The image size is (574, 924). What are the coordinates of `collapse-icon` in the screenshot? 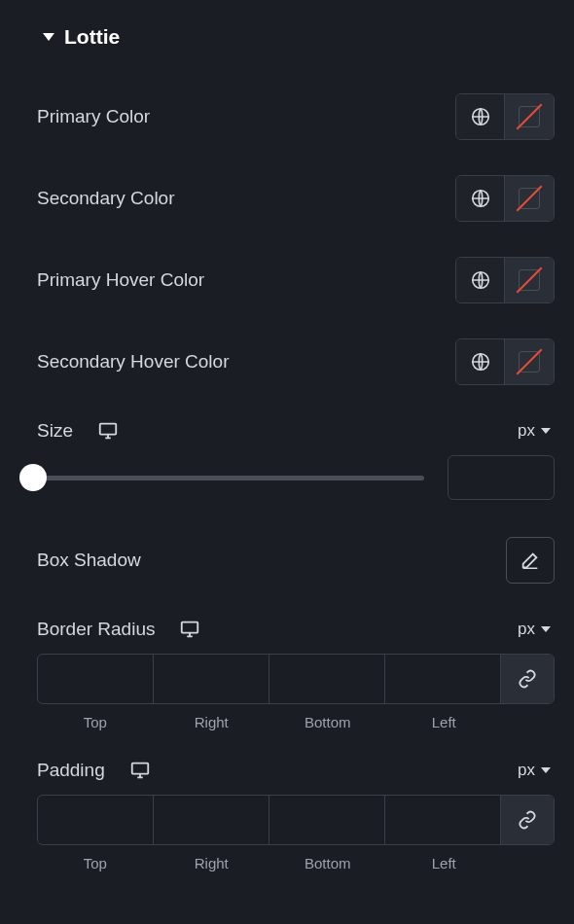 It's located at (49, 37).